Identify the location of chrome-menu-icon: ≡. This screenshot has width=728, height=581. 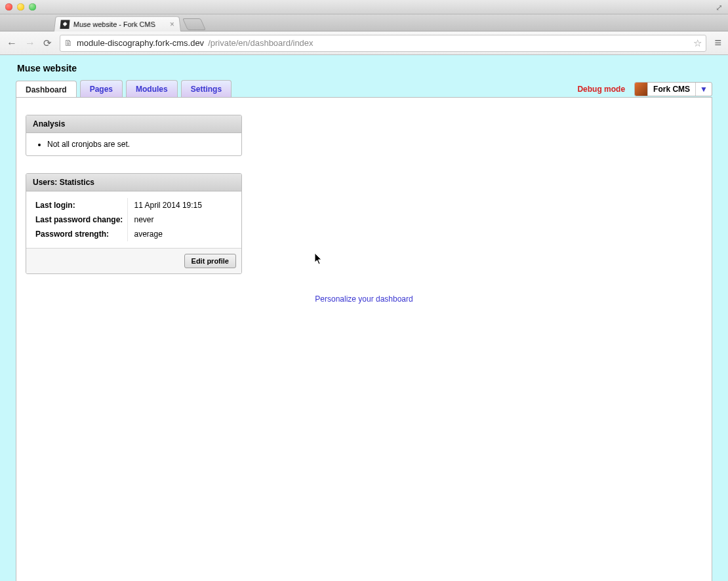
(718, 43).